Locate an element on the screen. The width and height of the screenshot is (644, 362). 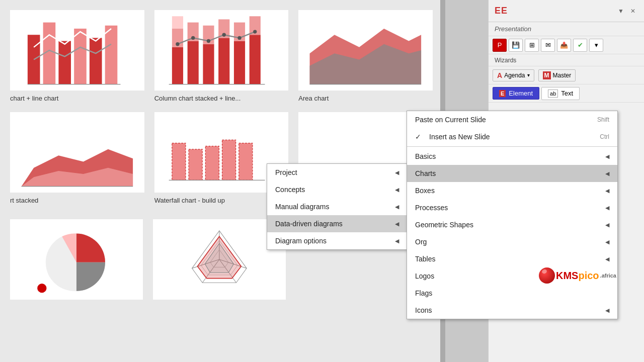
wizards-row: A Agenda ▾ M Master is located at coordinates (567, 75).